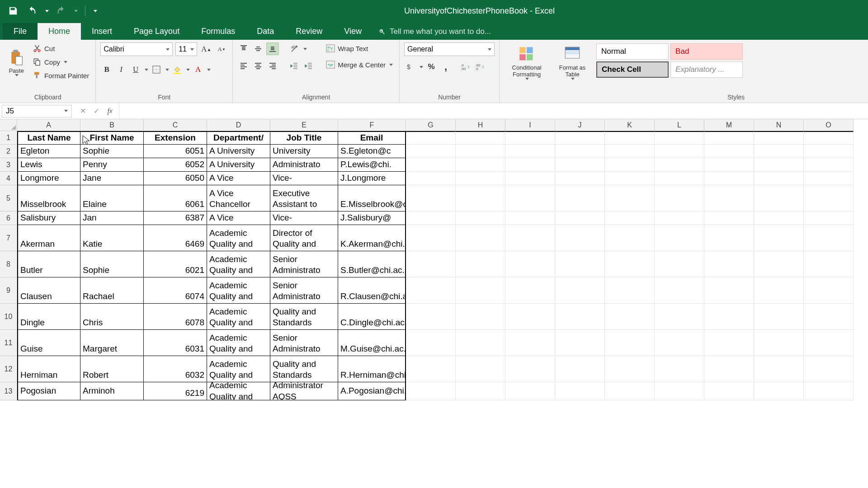 This screenshot has height=488, width=868. Describe the element at coordinates (9, 317) in the screenshot. I see `row-header: 10` at that location.